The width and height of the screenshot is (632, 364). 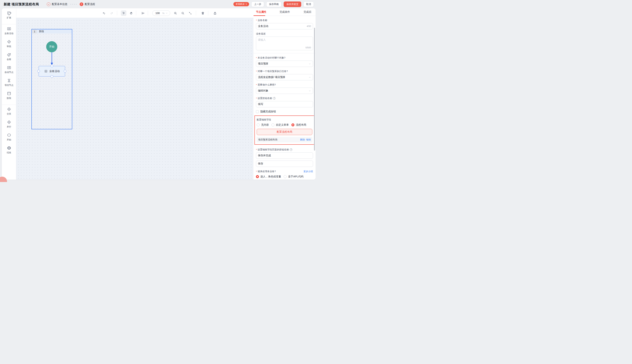 What do you see at coordinates (190, 13) in the screenshot?
I see `fit-view-button` at bounding box center [190, 13].